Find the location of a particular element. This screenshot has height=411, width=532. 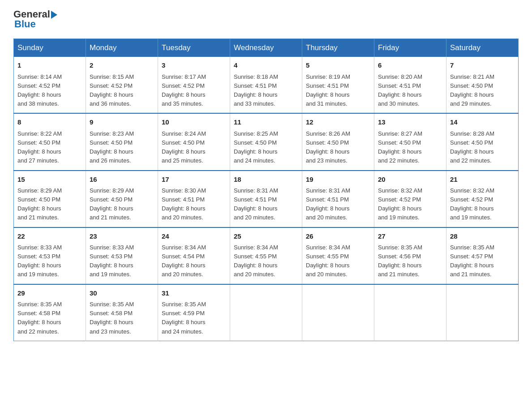

calendar-week-5: 29 Sunrise: 8:35 AMSunset: 4:58 PMDaylig… is located at coordinates (266, 313).